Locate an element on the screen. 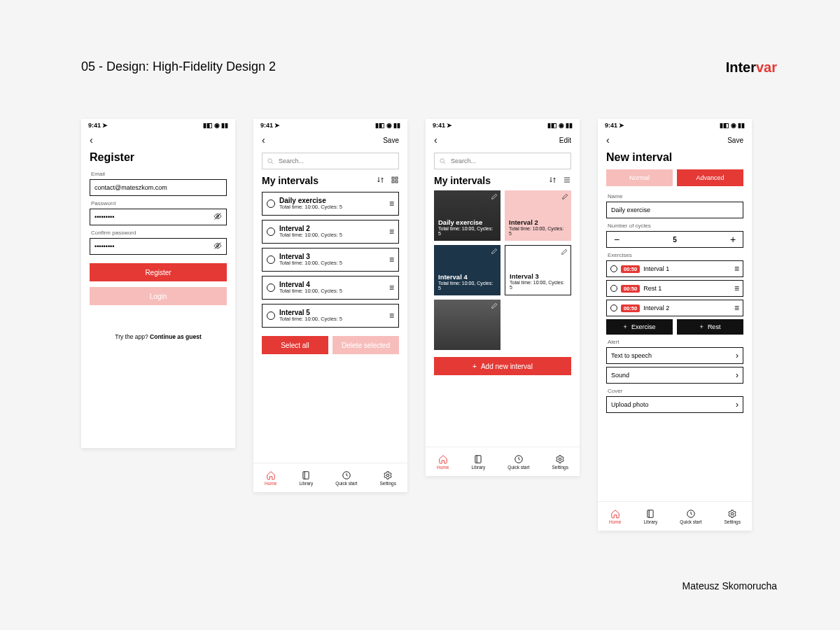 This screenshot has width=840, height=630. interval-row: Interval 2 Total time: 10:00, Cycles: 5 … is located at coordinates (330, 232).